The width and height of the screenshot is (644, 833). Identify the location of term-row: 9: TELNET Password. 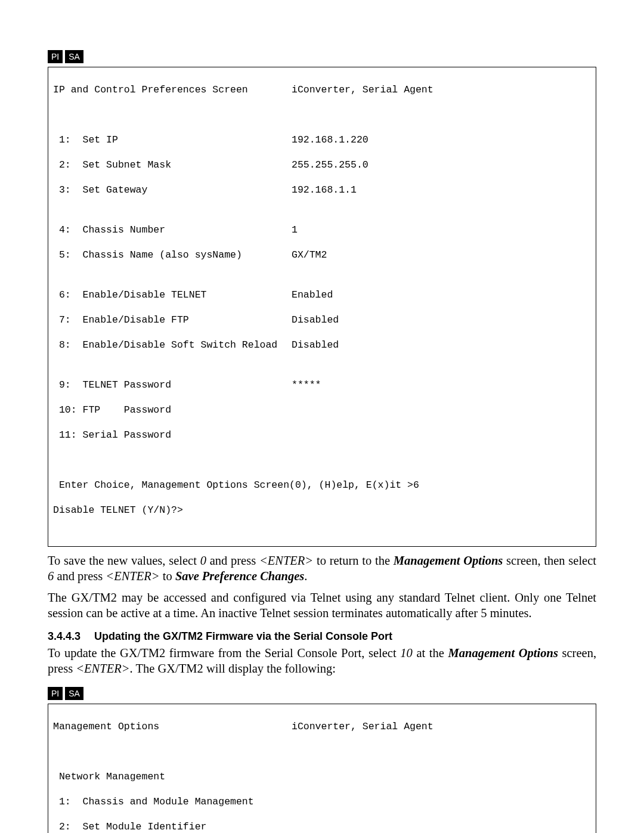
(172, 385).